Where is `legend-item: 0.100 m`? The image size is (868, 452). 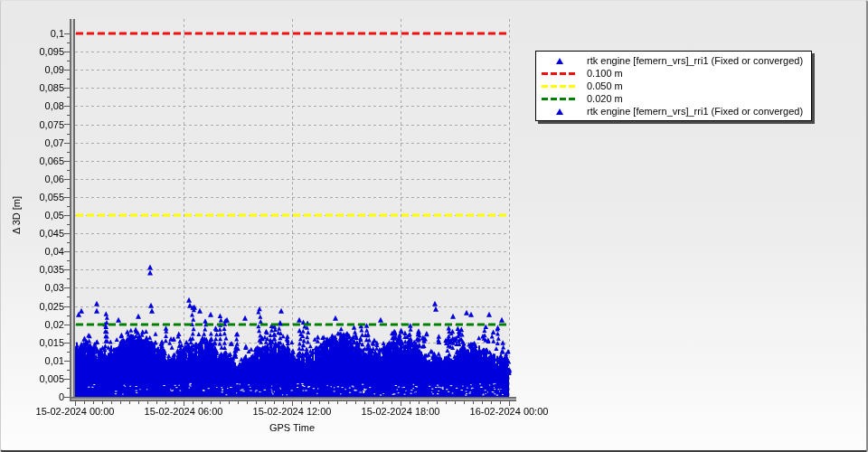
legend-item: 0.100 m is located at coordinates (671, 73).